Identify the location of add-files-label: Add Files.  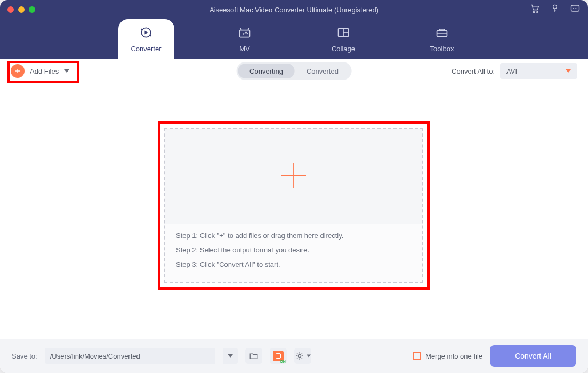
(44, 72).